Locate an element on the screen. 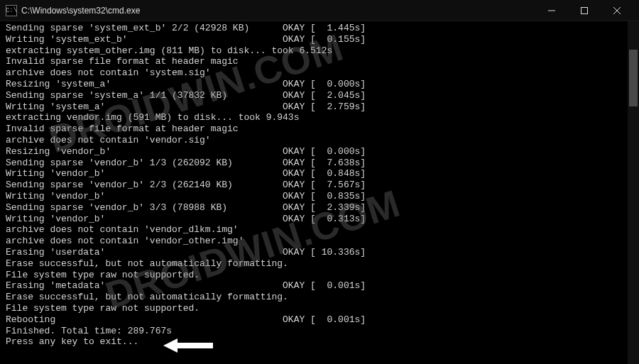 Image resolution: width=639 pixels, height=364 pixels. terminal-line: Writing 'vendor_b' OKAY [ 0.848s] is located at coordinates (320, 174).